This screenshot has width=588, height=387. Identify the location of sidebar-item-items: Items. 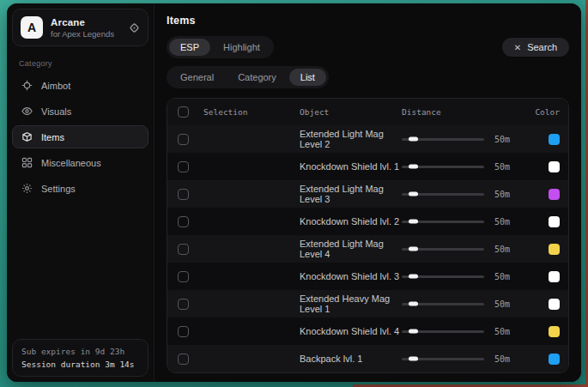
(81, 137).